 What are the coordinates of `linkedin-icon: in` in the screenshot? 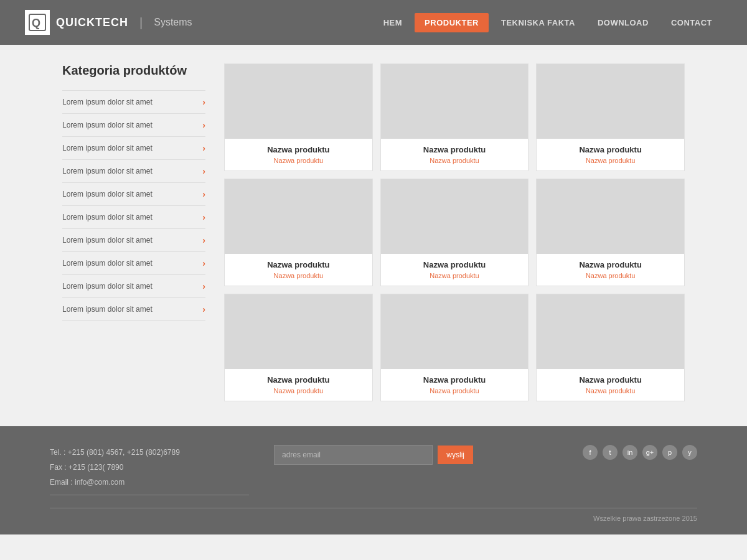 It's located at (630, 452).